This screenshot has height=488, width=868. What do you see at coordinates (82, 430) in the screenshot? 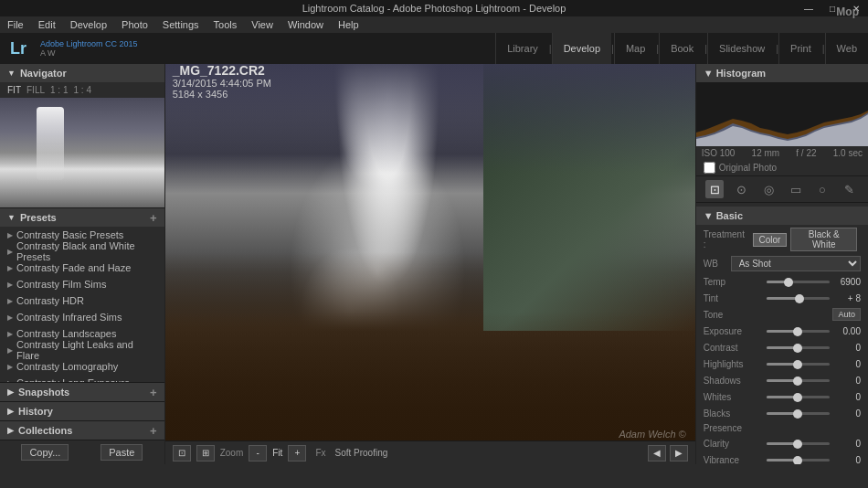
I see `collections-header: ▶ Collections +` at bounding box center [82, 430].